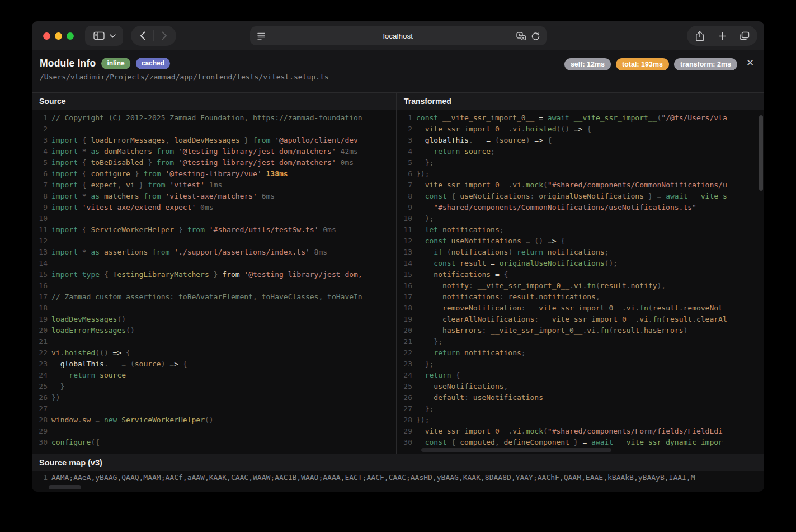  What do you see at coordinates (761, 153) in the screenshot?
I see `vertical-scrollbar` at bounding box center [761, 153].